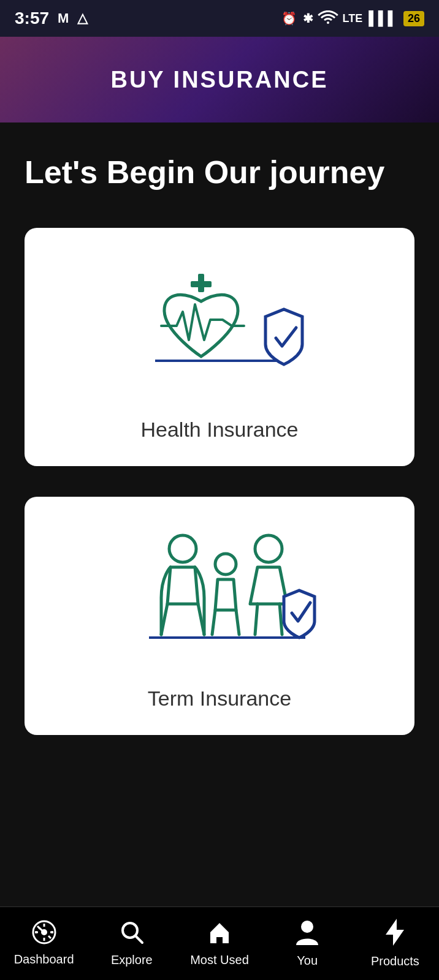 This screenshot has height=980, width=439. Describe the element at coordinates (32, 18) in the screenshot. I see `status-time: 3:57` at that location.